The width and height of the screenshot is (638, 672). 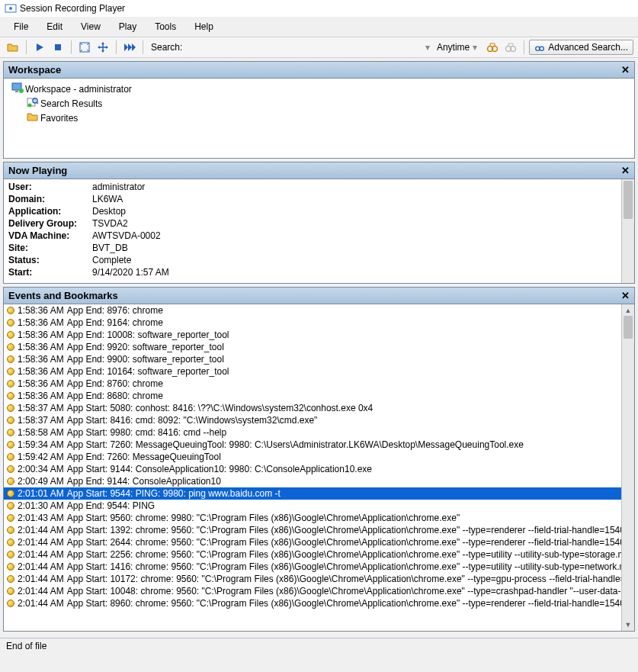 What do you see at coordinates (130, 47) in the screenshot?
I see `fast-forward-button` at bounding box center [130, 47].